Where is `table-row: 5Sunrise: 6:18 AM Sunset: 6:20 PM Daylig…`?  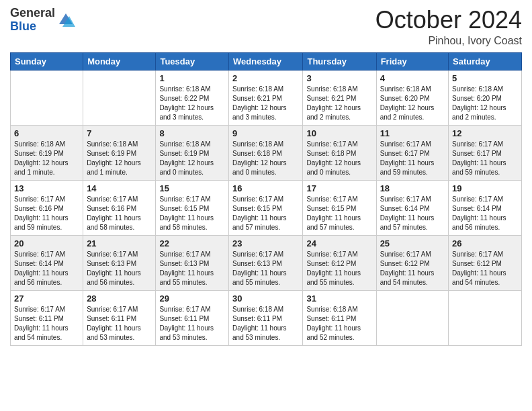
table-row: 5Sunrise: 6:18 AM Sunset: 6:20 PM Daylig… is located at coordinates (485, 97).